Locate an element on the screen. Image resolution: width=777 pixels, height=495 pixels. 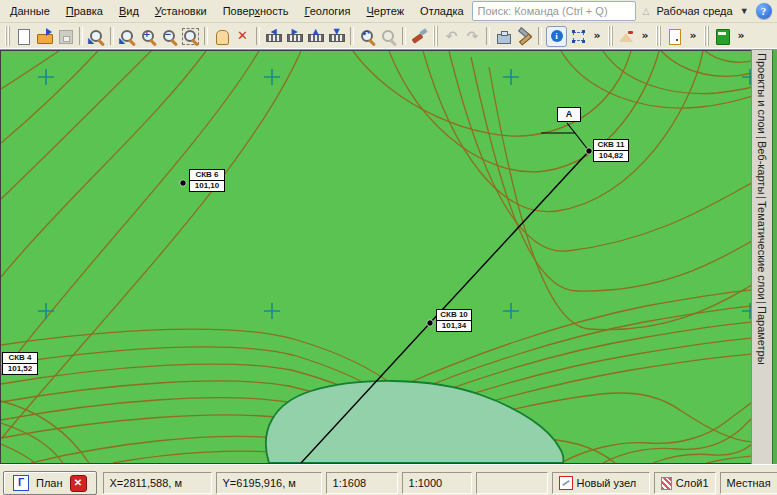
scale-left-button: ◀ is located at coordinates (274, 36).